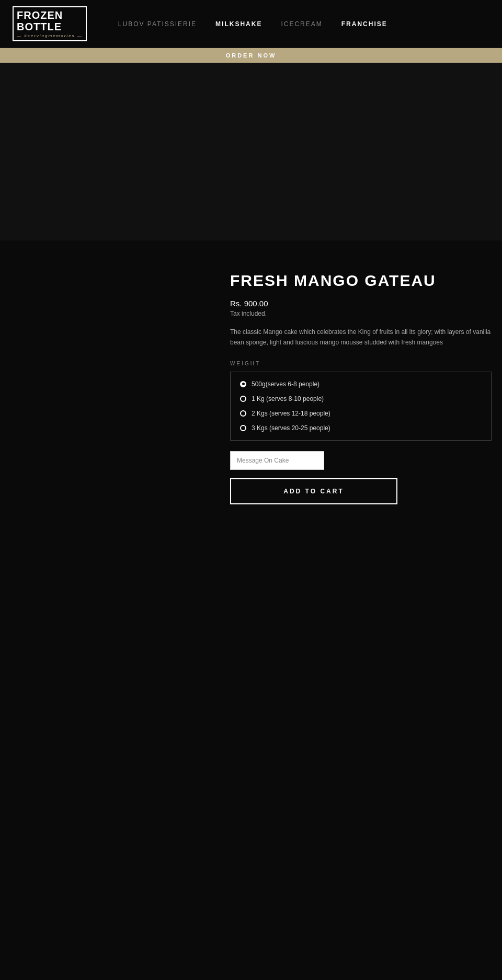 The height and width of the screenshot is (980, 502). I want to click on weight-label-500g: 500g(serves 6-8 people), so click(286, 384).